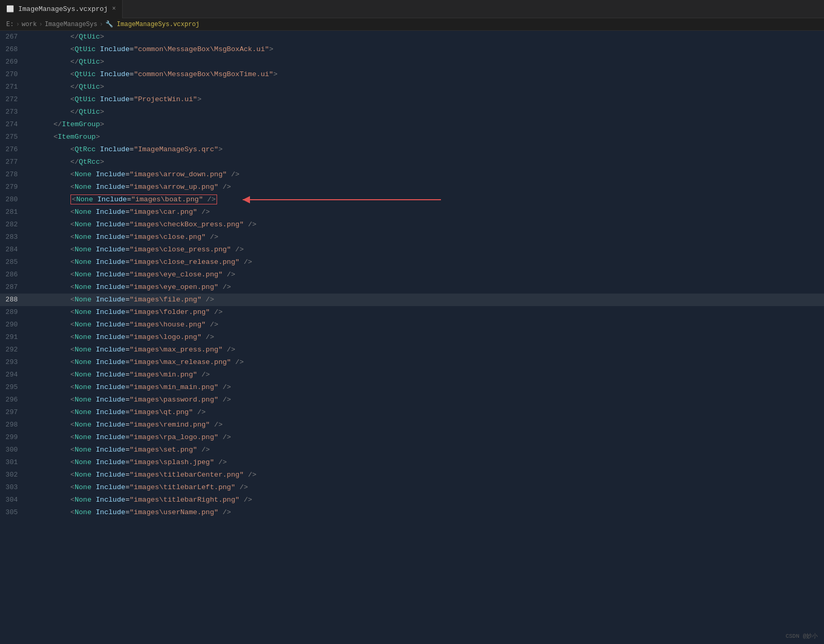 This screenshot has height=644, width=824. What do you see at coordinates (13, 62) in the screenshot?
I see `line-number: 269` at bounding box center [13, 62].